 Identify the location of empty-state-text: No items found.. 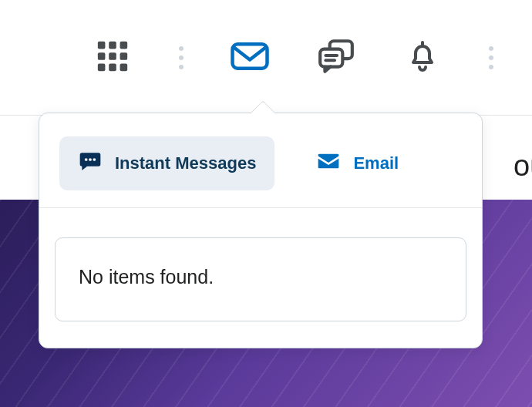
(261, 278).